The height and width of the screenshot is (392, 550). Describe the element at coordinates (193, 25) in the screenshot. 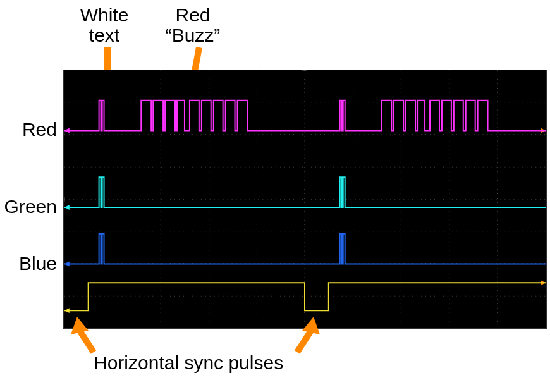

I see `annotation-red-buzz-label: Red“Buzz”` at that location.